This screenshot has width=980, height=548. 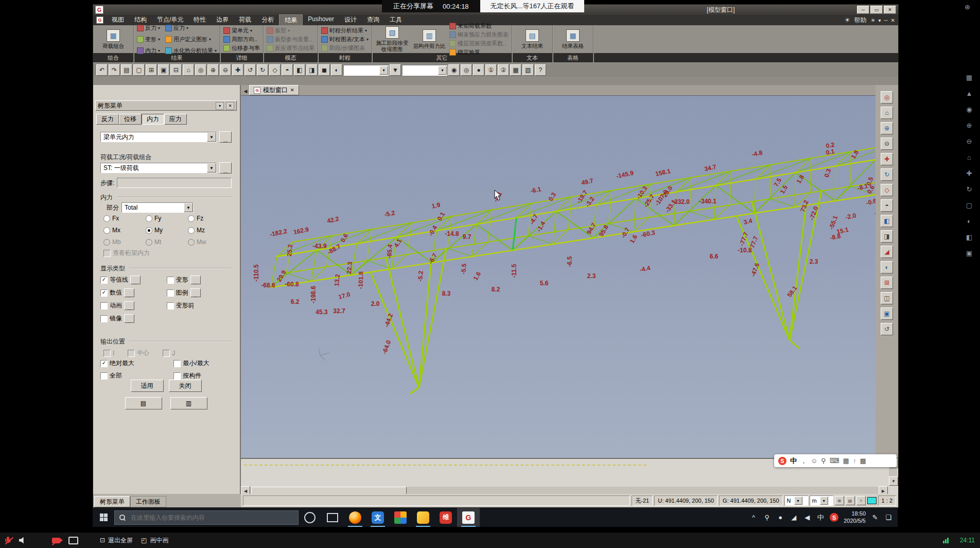 I want to click on result-tab-应力: 应力, so click(x=176, y=119).